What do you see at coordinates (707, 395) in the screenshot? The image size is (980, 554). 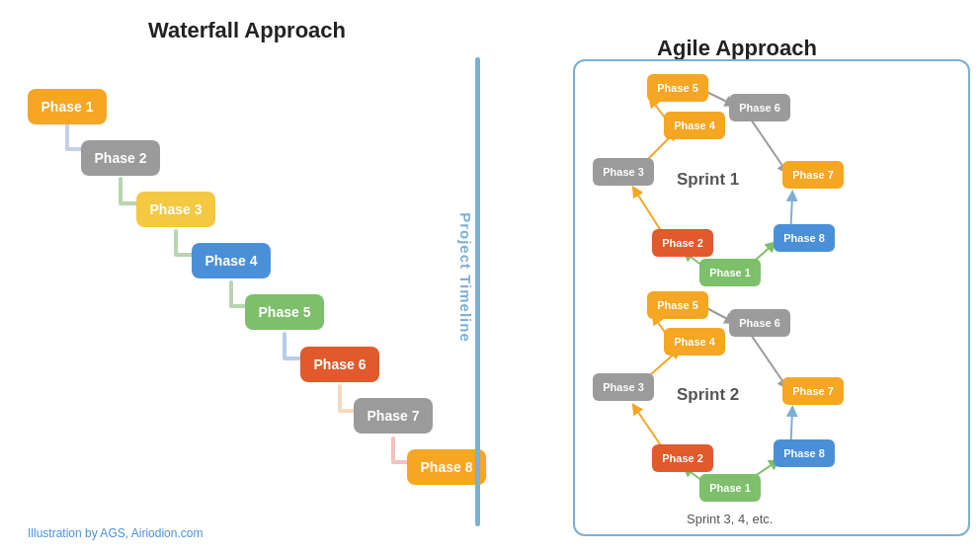 I see `sprint2-label: Sprint 2` at bounding box center [707, 395].